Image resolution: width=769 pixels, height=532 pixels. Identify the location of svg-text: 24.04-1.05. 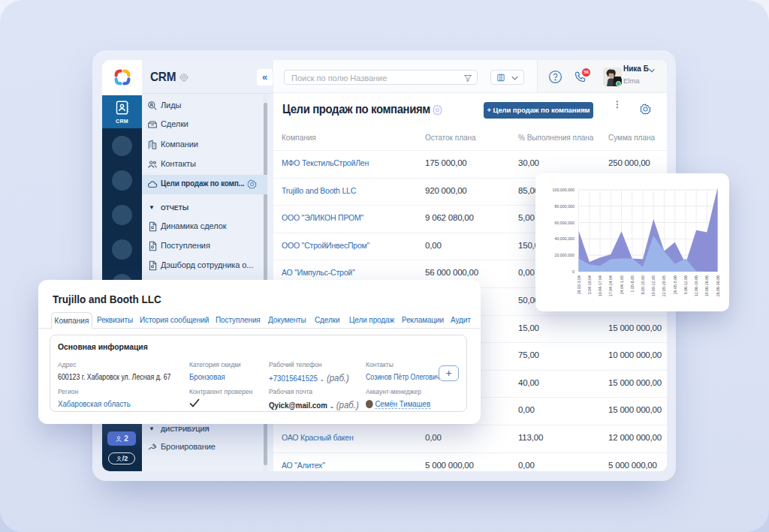
(622, 285).